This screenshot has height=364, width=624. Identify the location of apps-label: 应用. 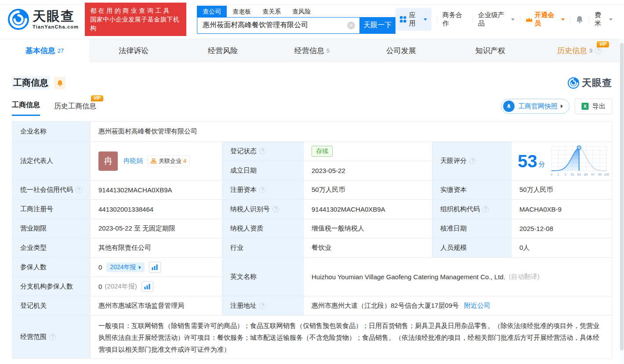
(415, 19).